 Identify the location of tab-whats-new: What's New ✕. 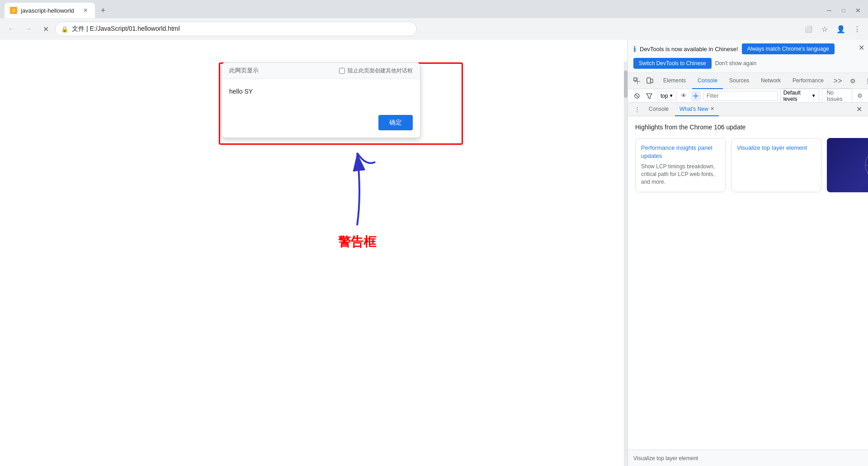
(697, 109).